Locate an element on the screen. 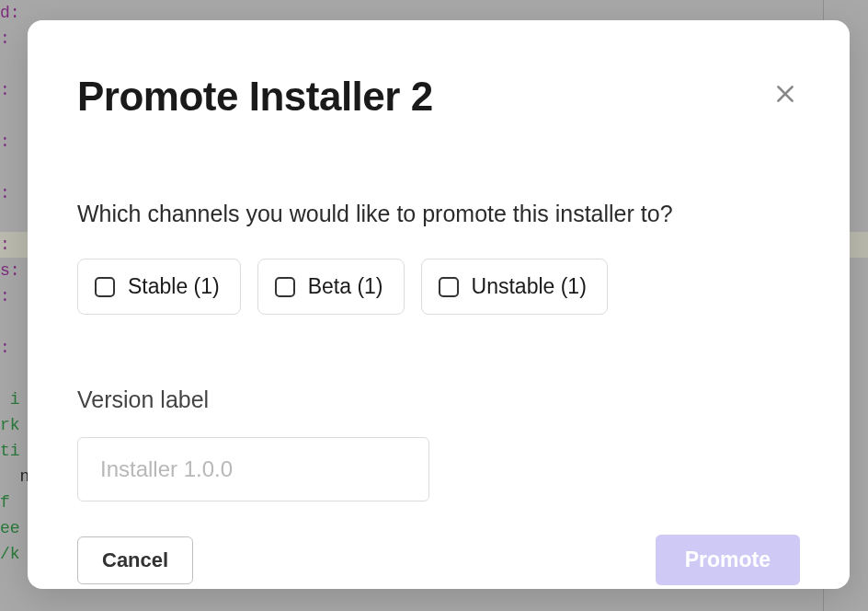 The width and height of the screenshot is (868, 611). close-icon is located at coordinates (785, 94).